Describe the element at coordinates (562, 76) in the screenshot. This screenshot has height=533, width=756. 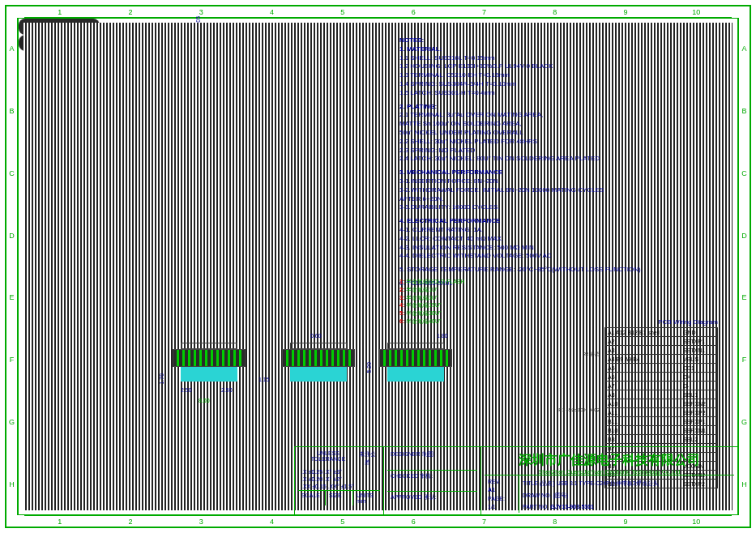
I see `notes-line: 1.3 TERMINAL: C5210-EH T=0.15mm` at that location.